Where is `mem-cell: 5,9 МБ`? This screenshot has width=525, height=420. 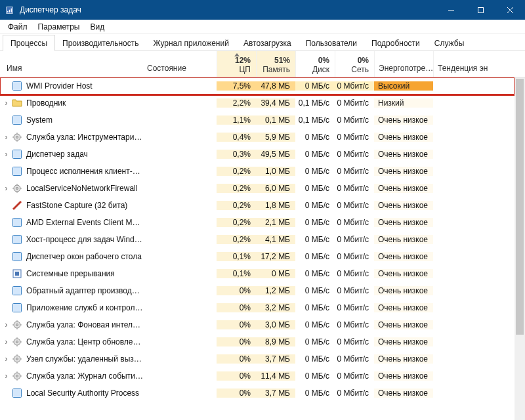 mem-cell: 5,9 МБ is located at coordinates (276, 137).